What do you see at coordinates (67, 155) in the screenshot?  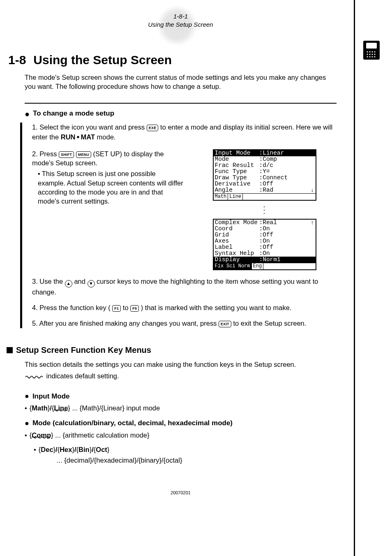 I see `shift-key-icon: SHIFT` at bounding box center [67, 155].